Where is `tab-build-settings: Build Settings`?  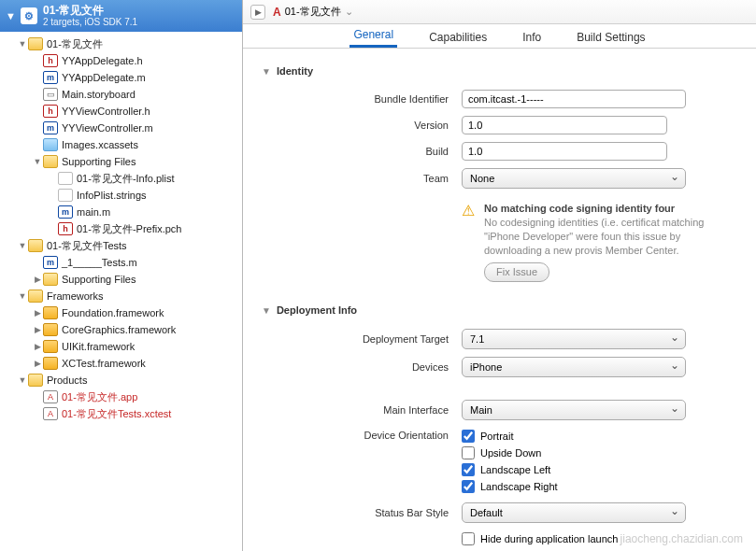 tab-build-settings: Build Settings is located at coordinates (611, 37).